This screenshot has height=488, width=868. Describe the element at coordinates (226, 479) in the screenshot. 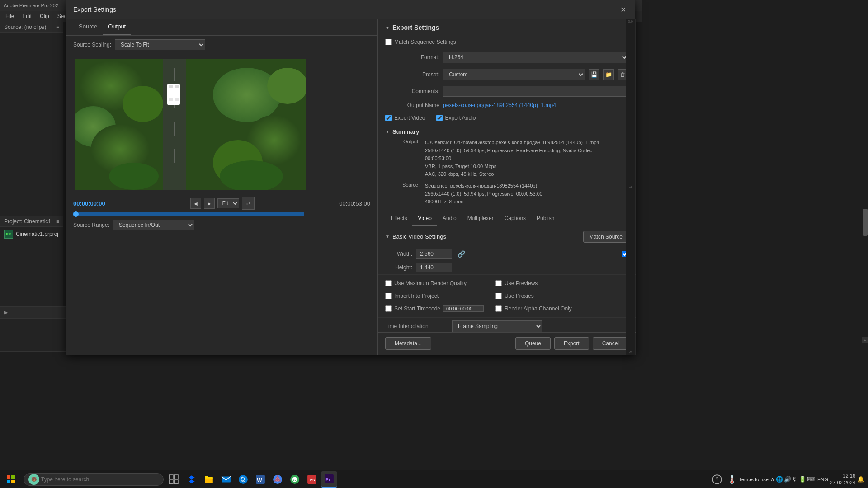

I see `taskbar-mail-icon` at that location.